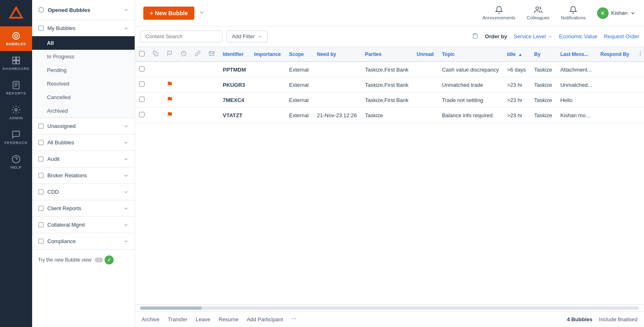 This screenshot has height=327, width=644. Describe the element at coordinates (109, 260) in the screenshot. I see `toggle-on: ✓` at that location.